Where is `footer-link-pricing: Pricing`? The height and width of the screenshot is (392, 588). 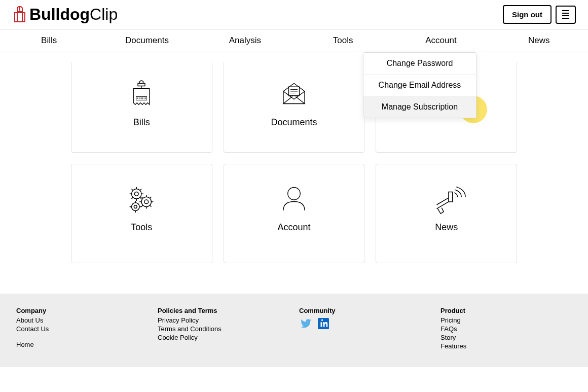
footer-link-pricing: Pricing is located at coordinates (506, 320).